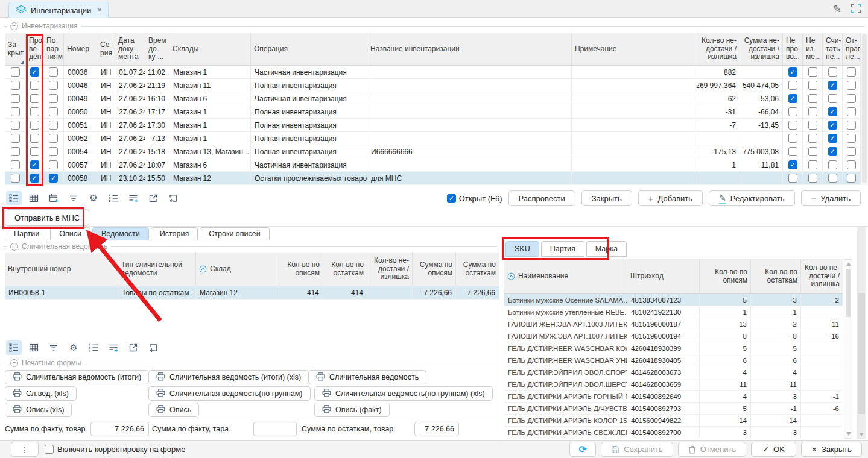 This screenshot has width=868, height=458. Describe the element at coordinates (157, 72) in the screenshot. I see `inv-cell: 11:02` at that location.